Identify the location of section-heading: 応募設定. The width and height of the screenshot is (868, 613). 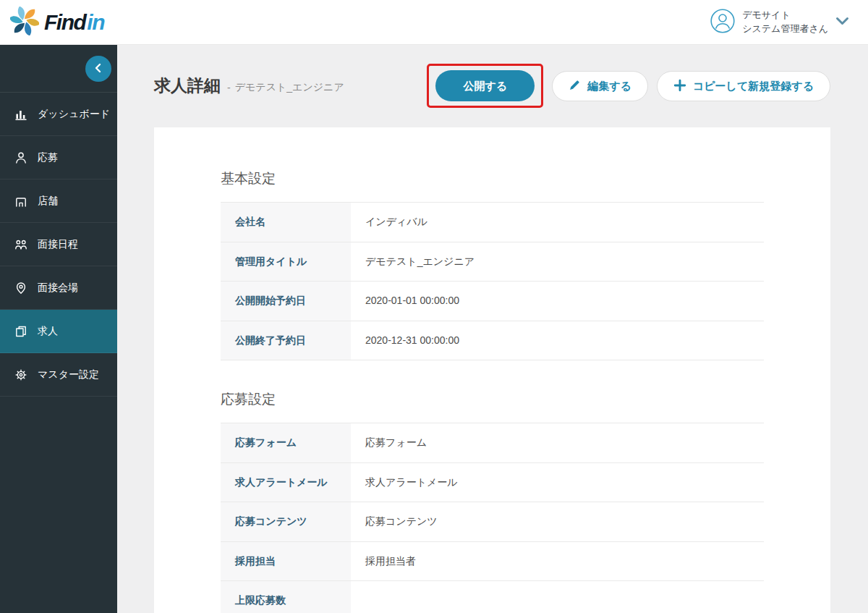
(492, 399).